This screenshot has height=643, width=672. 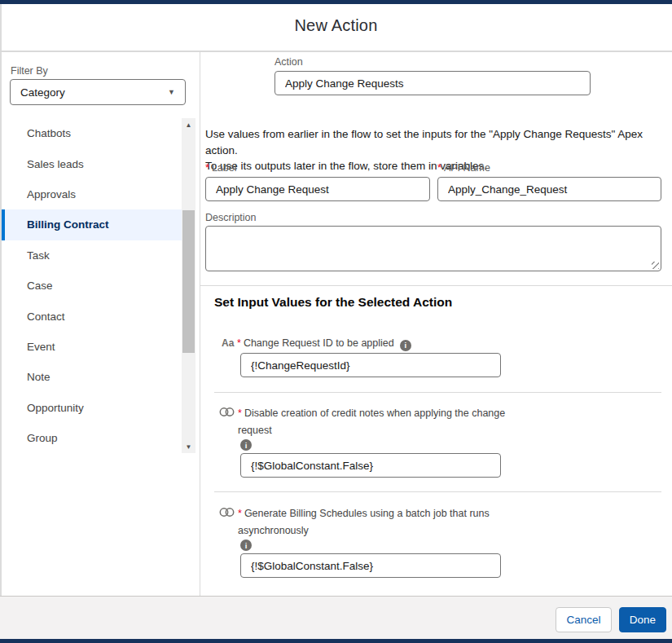 I want to click on description-label: Description, so click(x=231, y=218).